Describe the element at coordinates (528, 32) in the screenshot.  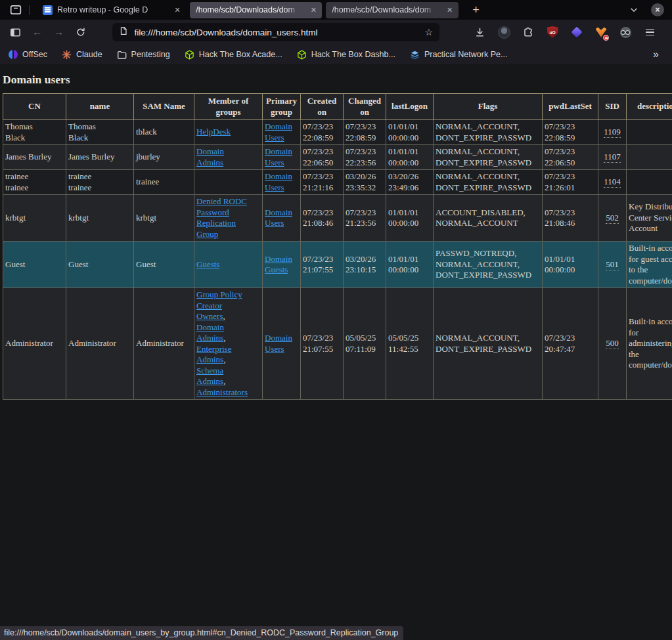
I see `extensions-puzzle-icon` at that location.